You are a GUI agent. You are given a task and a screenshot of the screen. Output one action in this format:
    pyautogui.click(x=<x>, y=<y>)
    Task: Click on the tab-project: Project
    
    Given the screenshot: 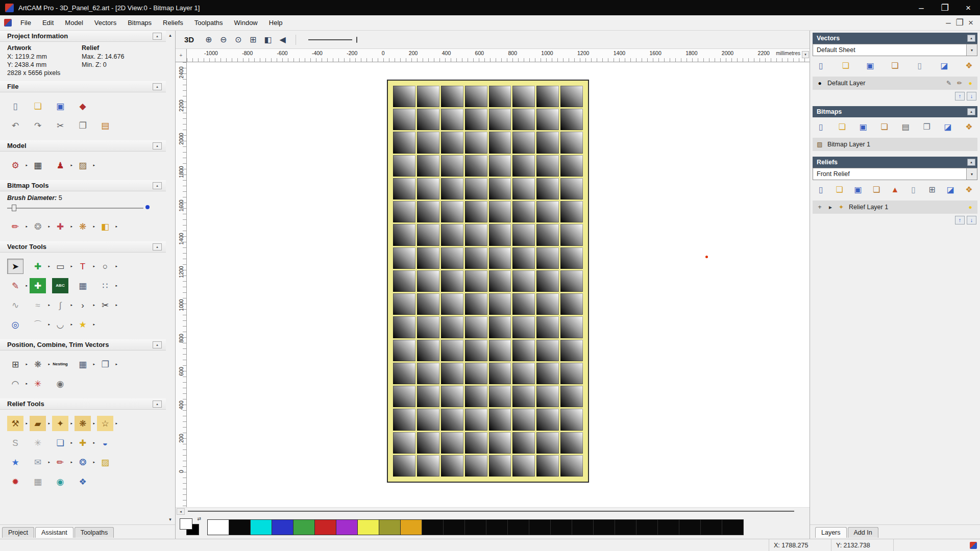 What is the action you would take?
    pyautogui.click(x=18, y=533)
    